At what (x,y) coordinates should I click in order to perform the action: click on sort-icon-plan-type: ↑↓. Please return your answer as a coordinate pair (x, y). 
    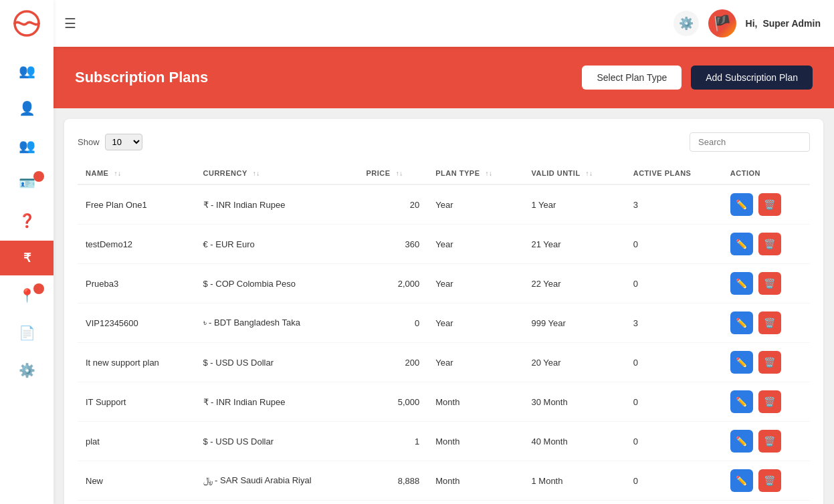
    Looking at the image, I should click on (490, 174).